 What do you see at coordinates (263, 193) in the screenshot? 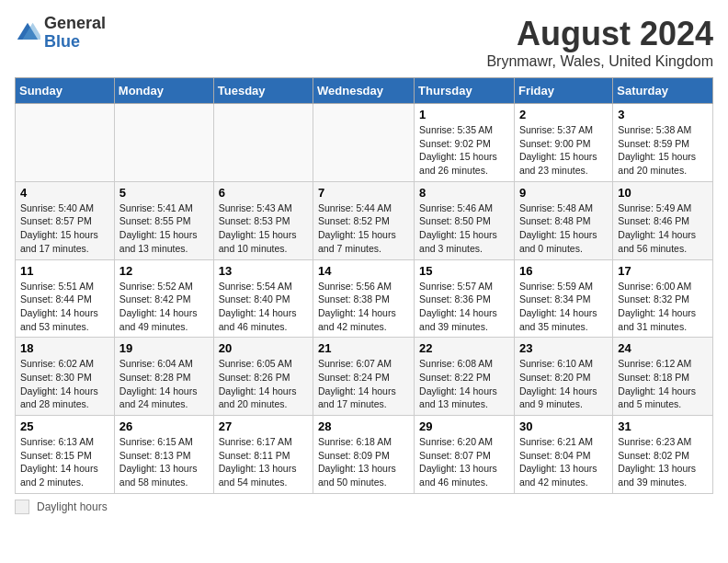
I see `day-number: 6` at bounding box center [263, 193].